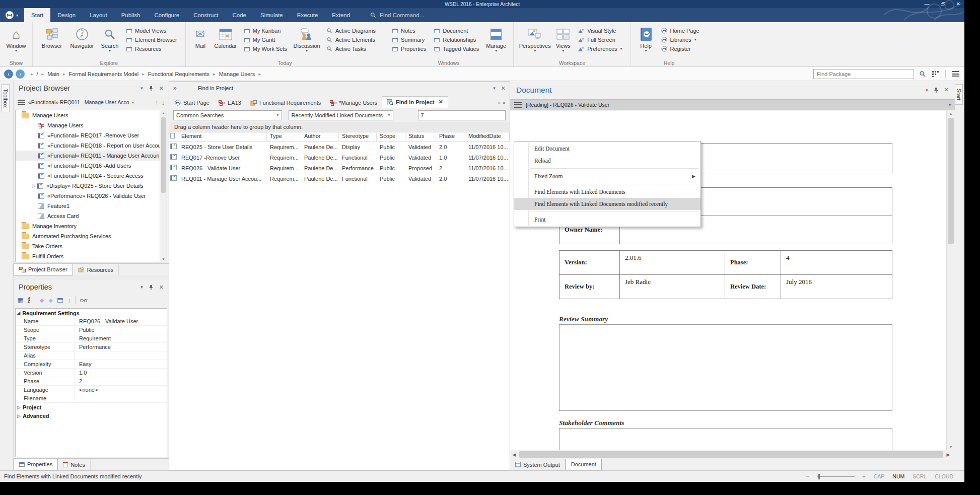 The width and height of the screenshot is (980, 495). What do you see at coordinates (487, 137) in the screenshot?
I see `column-modifieddate: ModifiedDate` at bounding box center [487, 137].